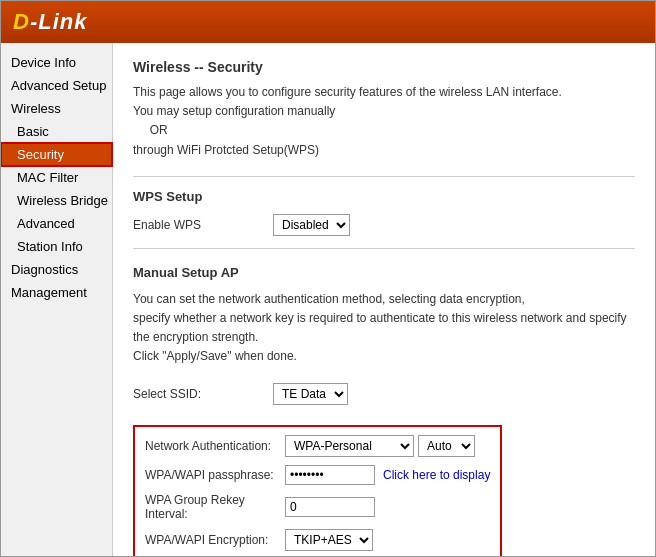 Image resolution: width=656 pixels, height=557 pixels. I want to click on wps-enable-label: Enable WPS, so click(203, 225).